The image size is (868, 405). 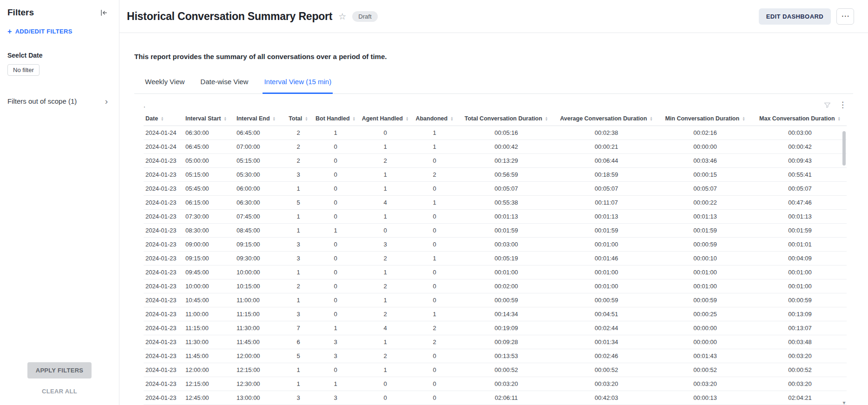 What do you see at coordinates (495, 133) in the screenshot?
I see `table-row: 2024-01-2406:30:0006:45:00210100:05:1600…` at bounding box center [495, 133].